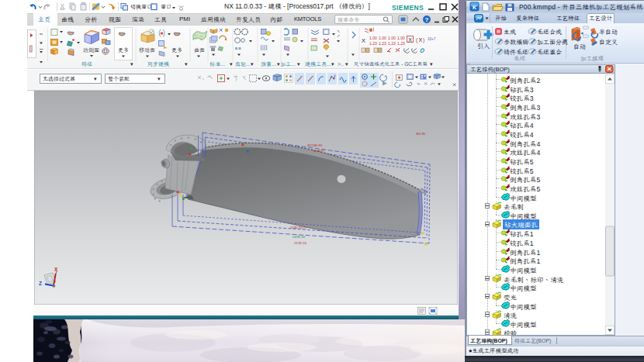 This screenshot has height=362, width=644. What do you see at coordinates (299, 237) in the screenshot?
I see `svg-text: 2476.16` at bounding box center [299, 237].